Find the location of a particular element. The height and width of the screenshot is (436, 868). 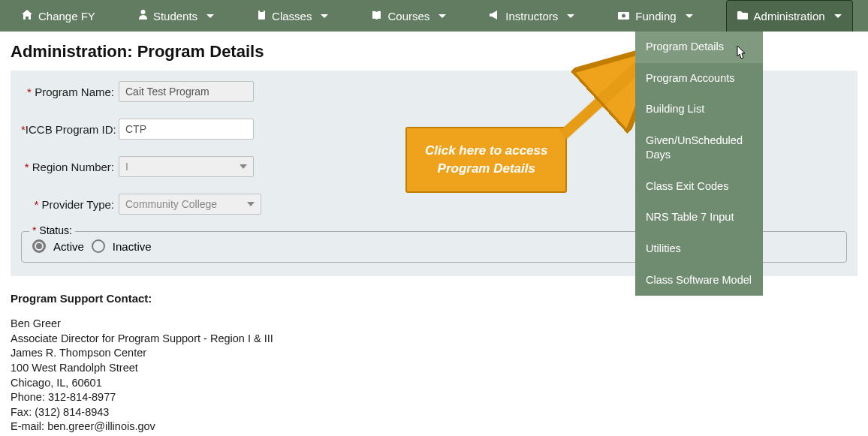

home-icon is located at coordinates (27, 16).